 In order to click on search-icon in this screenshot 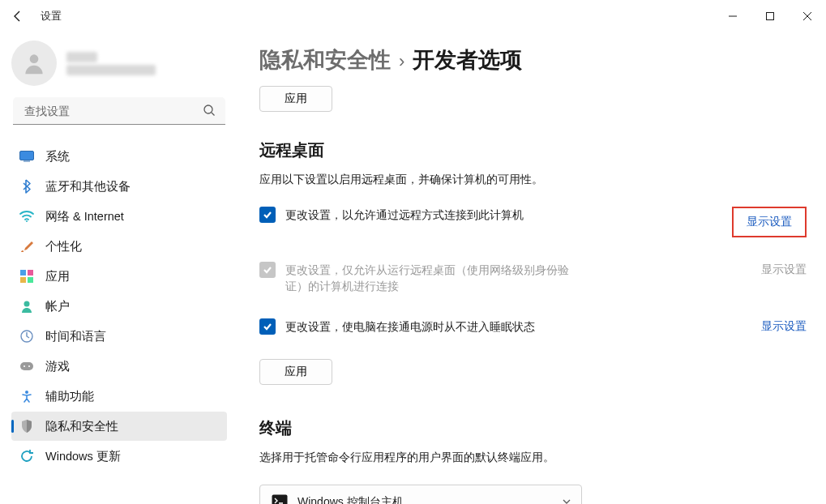, I will do `click(209, 112)`.